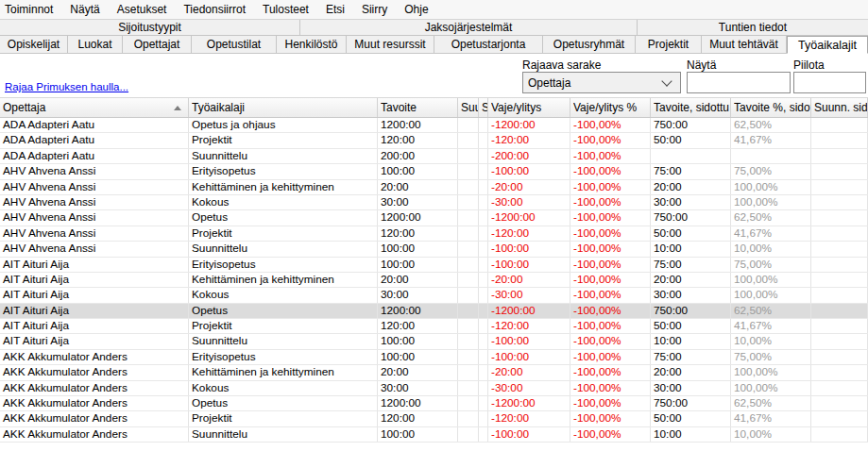 The width and height of the screenshot is (868, 451). Describe the element at coordinates (283, 187) in the screenshot. I see `cell-ty-aikalaji: Kehittäminen ja kehittyminen` at that location.